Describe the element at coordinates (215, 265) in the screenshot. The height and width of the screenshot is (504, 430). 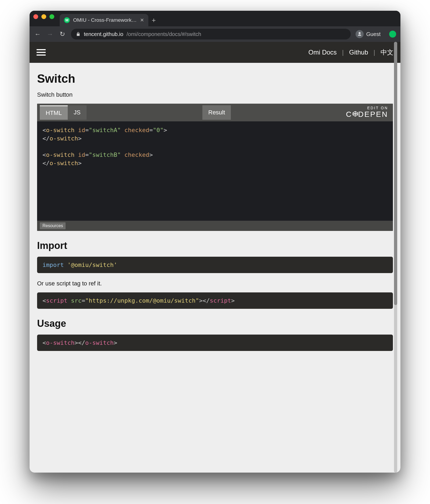
I see `code-import: import '@omiu/switch'` at that location.